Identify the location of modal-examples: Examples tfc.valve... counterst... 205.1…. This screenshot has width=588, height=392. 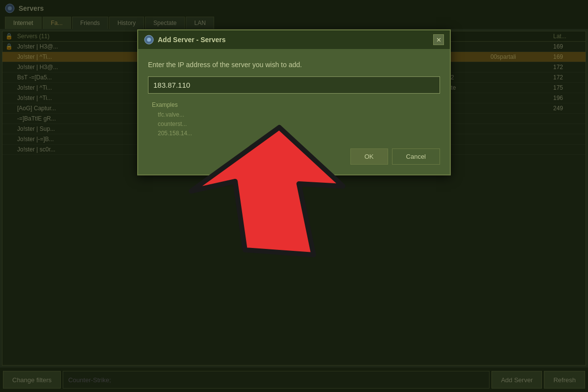
(294, 120).